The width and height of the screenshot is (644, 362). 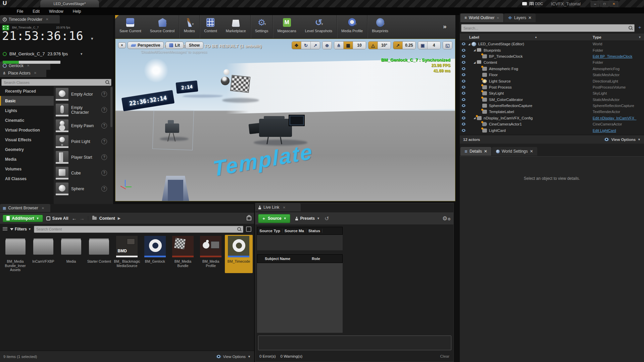 What do you see at coordinates (469, 37) in the screenshot?
I see `label-column-header: Label` at bounding box center [469, 37].